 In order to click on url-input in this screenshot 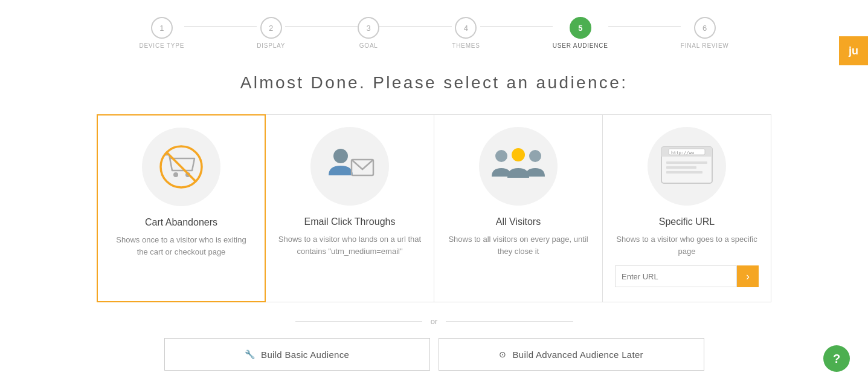, I will do `click(676, 276)`.